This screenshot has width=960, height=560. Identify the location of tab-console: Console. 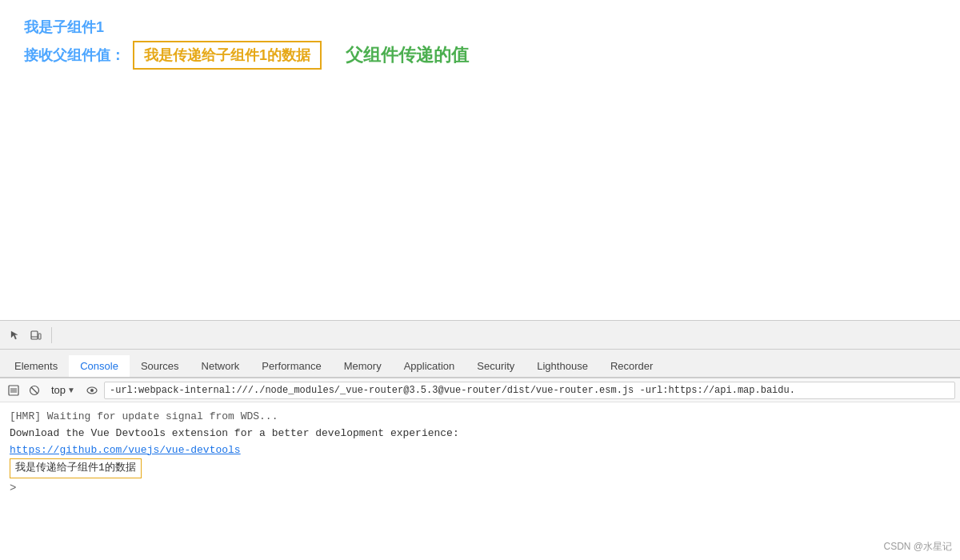
(99, 366).